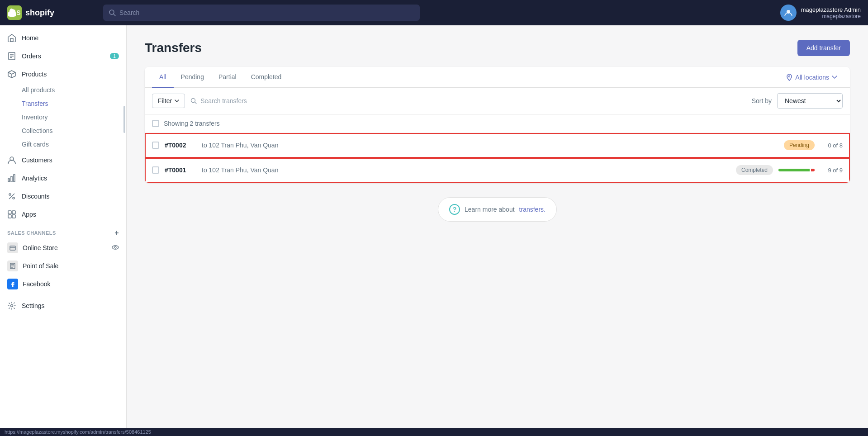 This screenshot has width=868, height=436. Describe the element at coordinates (267, 13) in the screenshot. I see `search-input` at that location.